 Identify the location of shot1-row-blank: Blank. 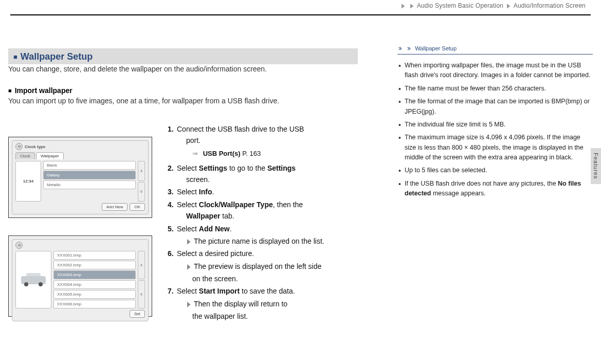
(89, 166).